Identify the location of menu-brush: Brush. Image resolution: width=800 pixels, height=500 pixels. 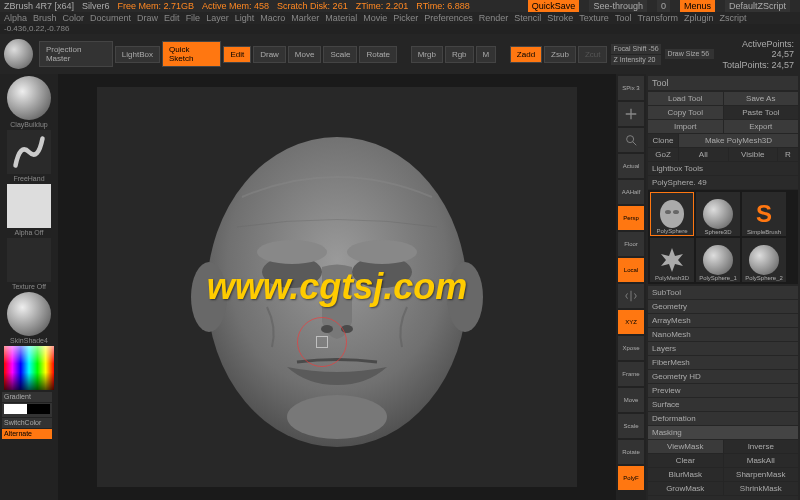
(45, 18).